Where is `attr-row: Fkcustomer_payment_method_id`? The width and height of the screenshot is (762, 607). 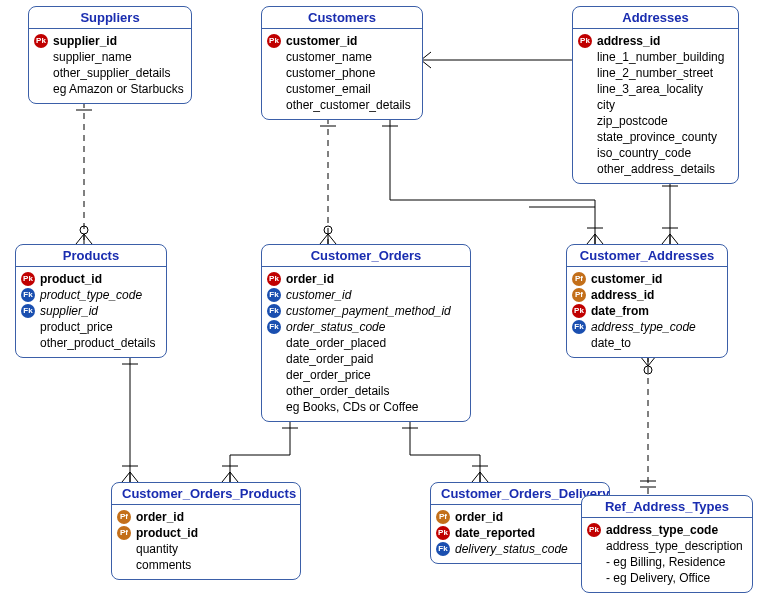
attr-row: Fkcustomer_payment_method_id is located at coordinates (365, 311).